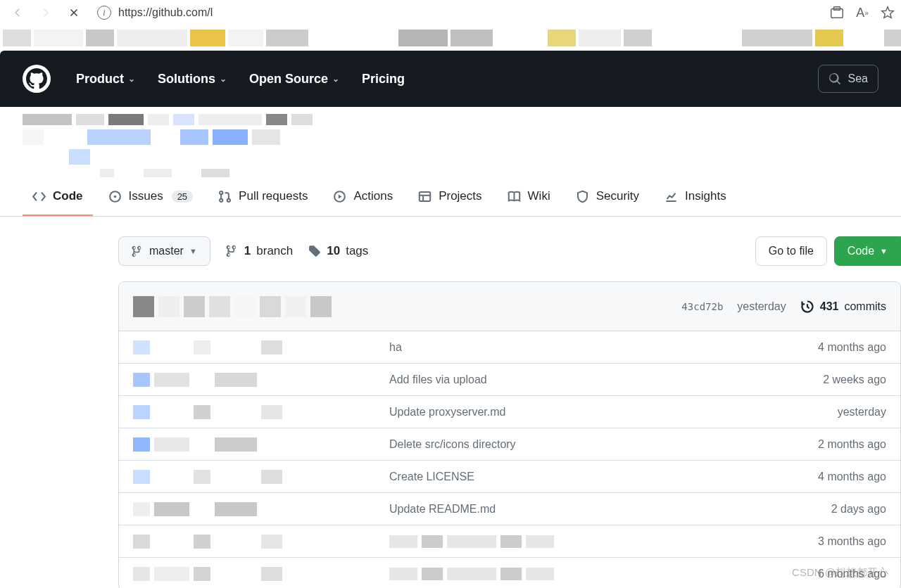  I want to click on commit-time: yesterday, so click(862, 412).